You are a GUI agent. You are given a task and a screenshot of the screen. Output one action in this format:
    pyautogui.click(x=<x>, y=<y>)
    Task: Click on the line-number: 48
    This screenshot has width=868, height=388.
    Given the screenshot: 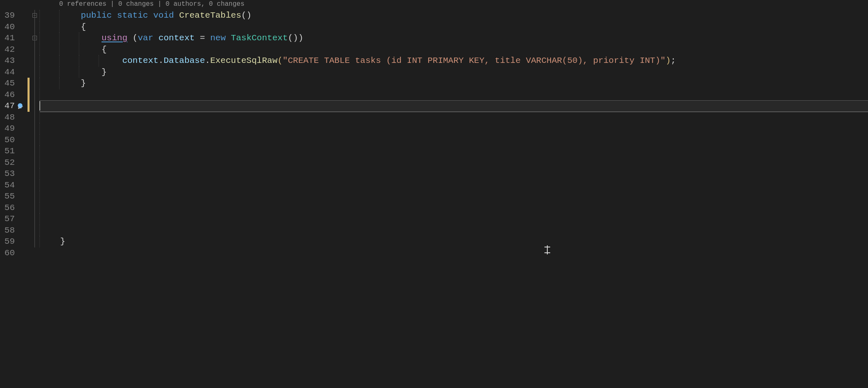 What is the action you would take?
    pyautogui.click(x=10, y=118)
    